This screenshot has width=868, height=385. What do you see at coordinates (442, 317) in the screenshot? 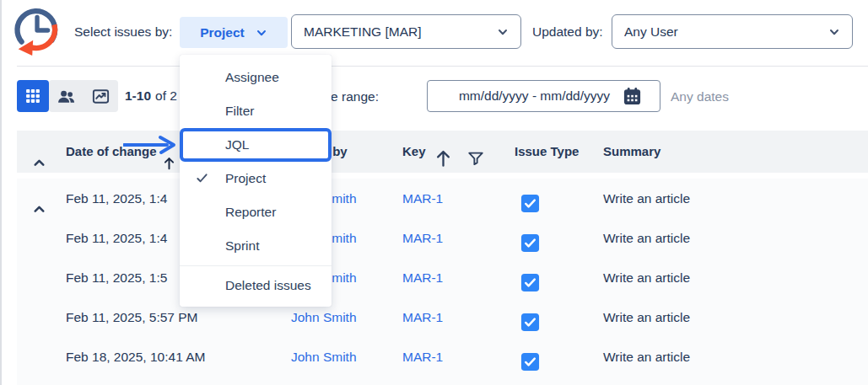
I see `table-row: Feb 11, 2025, 5:57 PM John Smith MAR-1 W…` at bounding box center [442, 317].